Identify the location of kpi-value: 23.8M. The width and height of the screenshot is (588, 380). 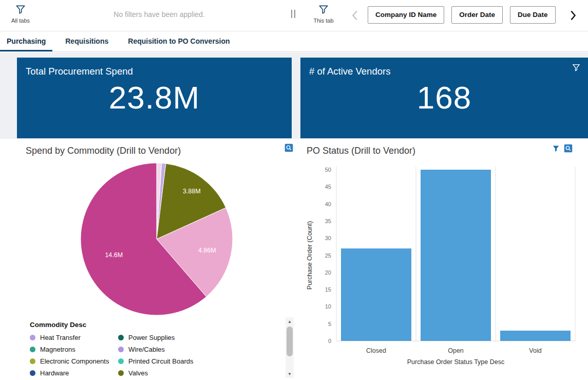
(154, 98).